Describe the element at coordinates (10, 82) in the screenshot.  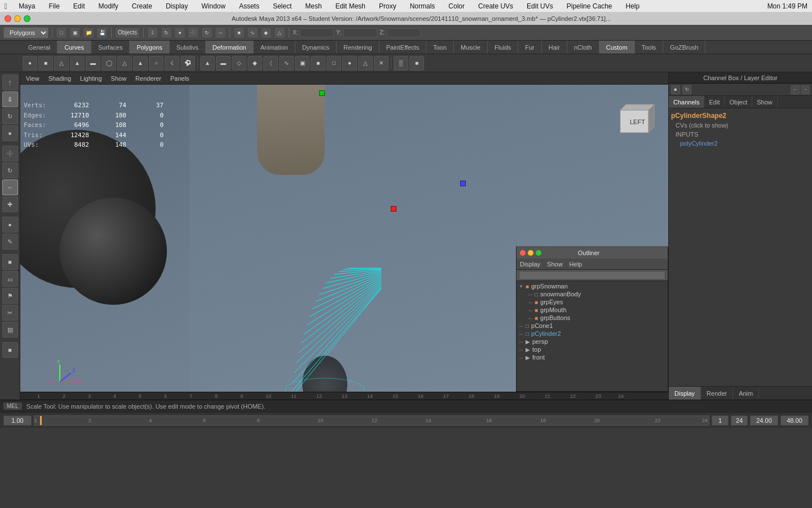
I see `tool-arrow: ↑` at that location.